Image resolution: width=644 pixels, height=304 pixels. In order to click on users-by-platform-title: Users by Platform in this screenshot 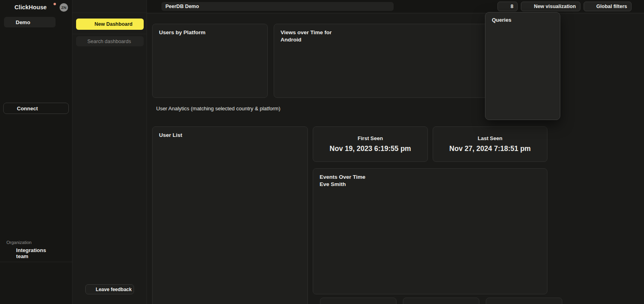, I will do `click(182, 33)`.